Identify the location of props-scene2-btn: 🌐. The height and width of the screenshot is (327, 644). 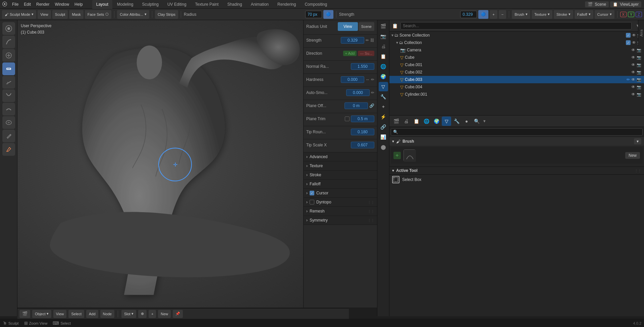
(383, 66).